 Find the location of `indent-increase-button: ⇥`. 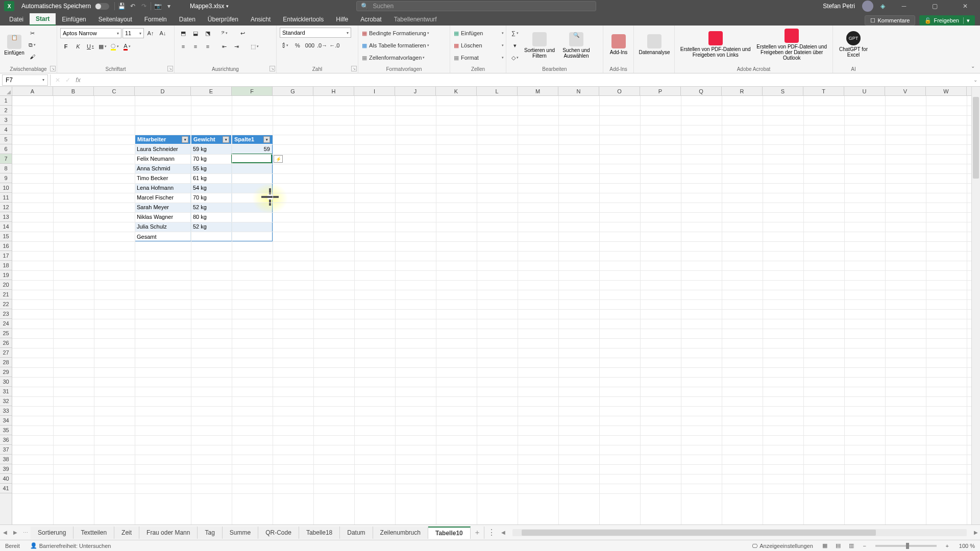

indent-increase-button: ⇥ is located at coordinates (236, 46).